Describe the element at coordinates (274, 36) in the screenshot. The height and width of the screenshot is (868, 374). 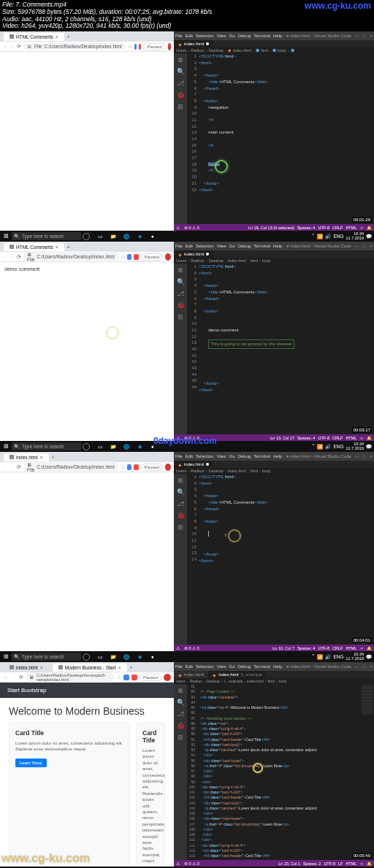
I see `vscode-titlebar: File Edit Selection View Go Debug Termin…` at that location.